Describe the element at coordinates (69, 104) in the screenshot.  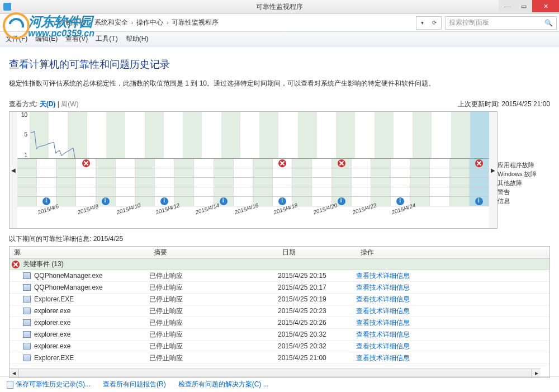
I see `view-mode-week: 周(W)` at that location.